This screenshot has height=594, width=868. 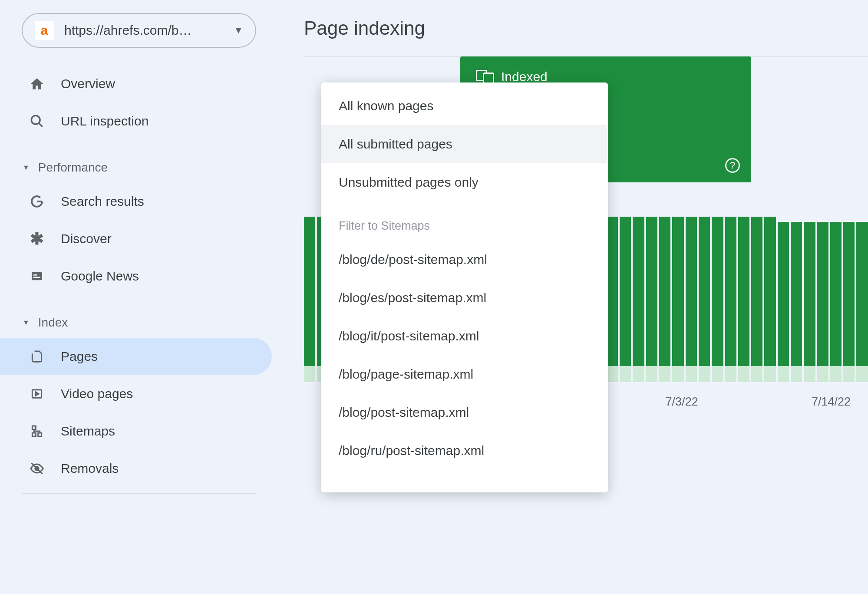 I want to click on sitemap-option: /blog/it/post-sitemap.xml, so click(x=465, y=336).